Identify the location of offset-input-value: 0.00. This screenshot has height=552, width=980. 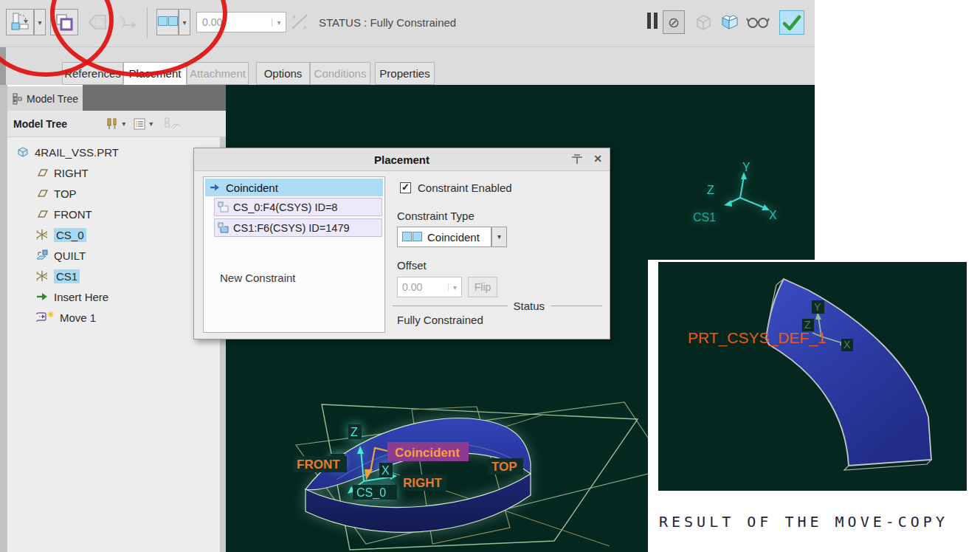
(423, 287).